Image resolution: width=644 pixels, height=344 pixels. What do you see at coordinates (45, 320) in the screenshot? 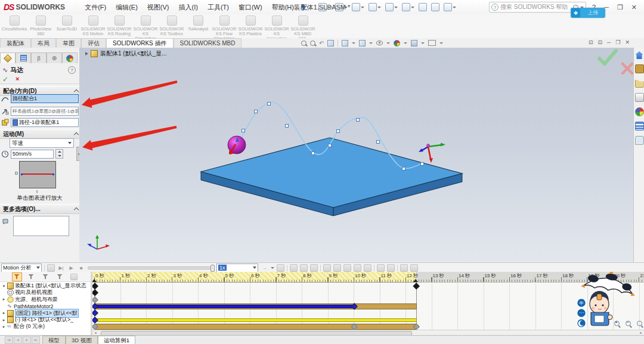
I see `motion-tree-row: ▸(-) 球<1> (默认<<默认>_` at bounding box center [45, 320].